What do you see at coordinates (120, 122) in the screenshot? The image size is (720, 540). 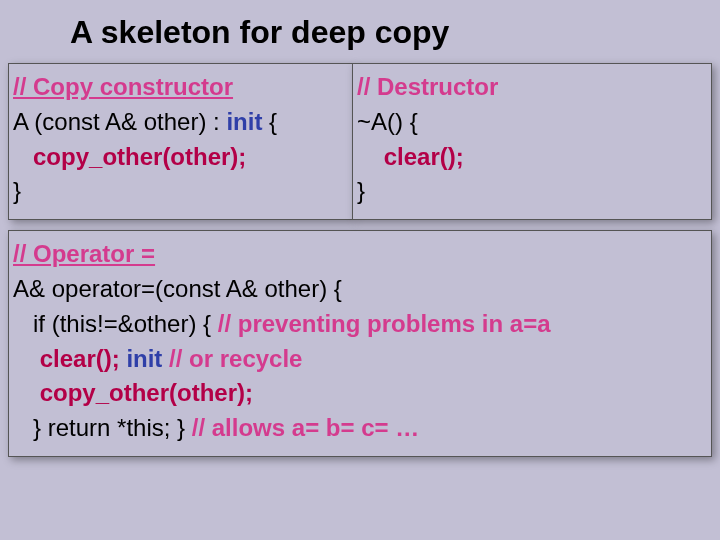 I see `copyctor-sig-a: A (const A& other) :` at bounding box center [120, 122].